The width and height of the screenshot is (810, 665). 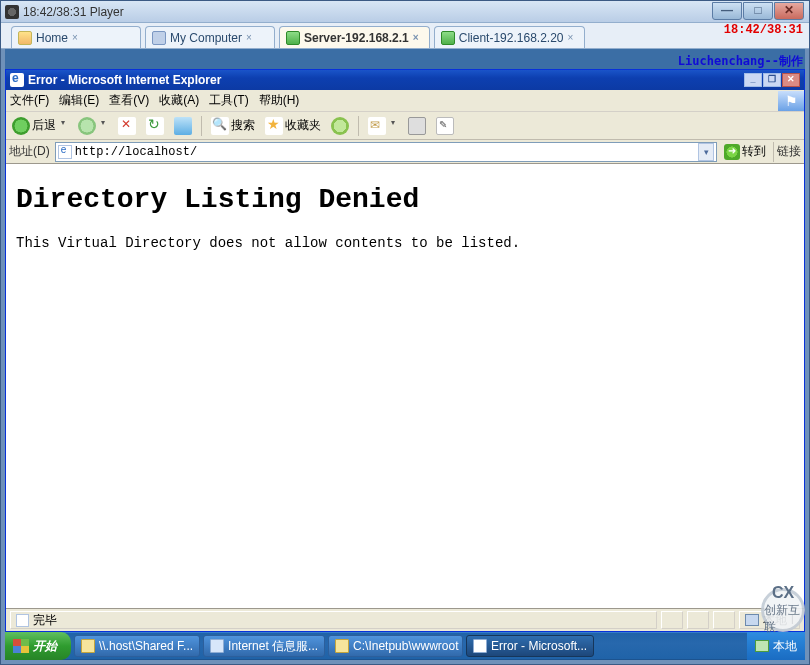 What do you see at coordinates (65, 152) in the screenshot?
I see `page-icon` at bounding box center [65, 152].